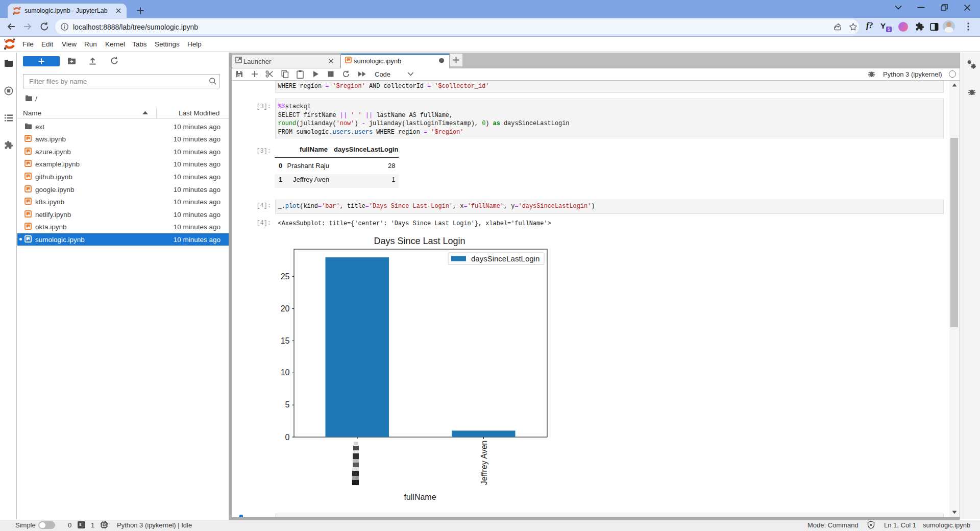  What do you see at coordinates (420, 497) in the screenshot?
I see `svg-text: fullName` at bounding box center [420, 497].